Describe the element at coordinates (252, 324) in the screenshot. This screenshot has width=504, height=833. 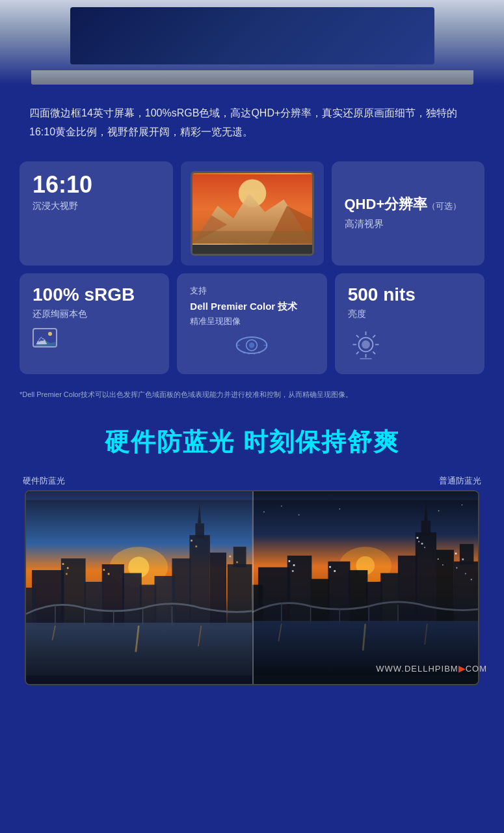
I see `dell-color-card: 支持 Dell Premier Color 技术 精准呈现图像` at that location.